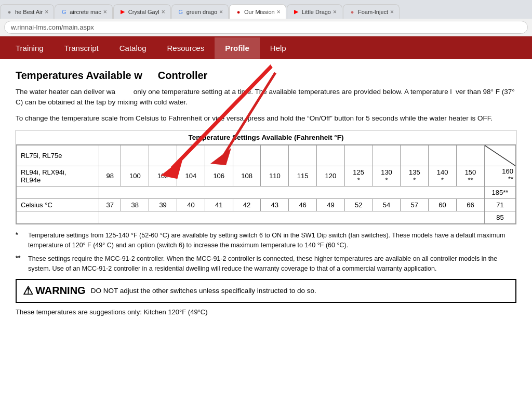  I want to click on tab-favicon-6: ●, so click(352, 12).